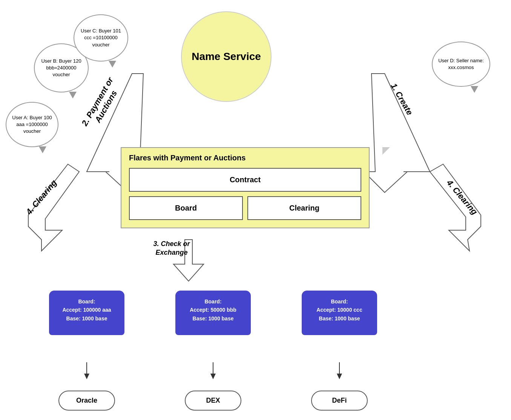 Image resolution: width=511 pixels, height=420 pixels. Describe the element at coordinates (101, 38) in the screenshot. I see `bubble-user-c: User C: Buyer 101 ccc =10100000 voucher` at that location.